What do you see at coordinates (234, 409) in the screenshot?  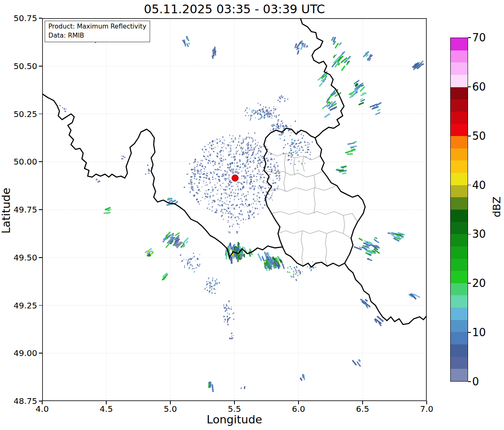 I see `x-ticklabel: 5.5` at bounding box center [234, 409].